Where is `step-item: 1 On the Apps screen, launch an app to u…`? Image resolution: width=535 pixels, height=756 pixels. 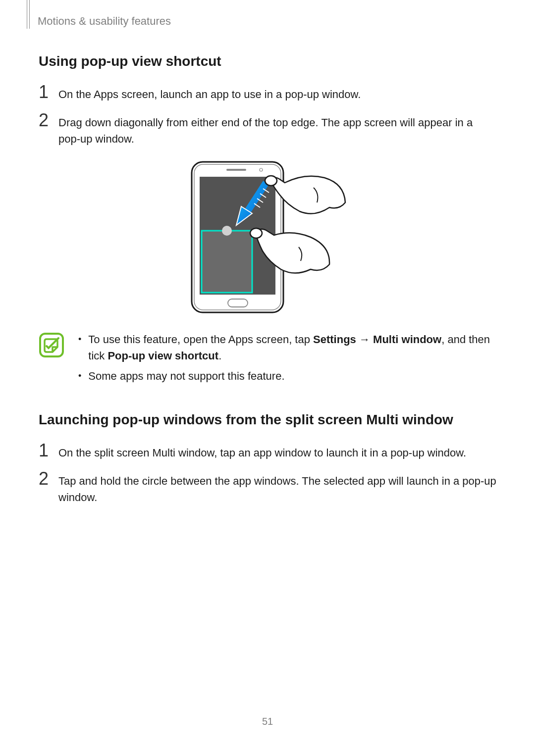
step-item: 1 On the Apps screen, launch an app to u… is located at coordinates (268, 94).